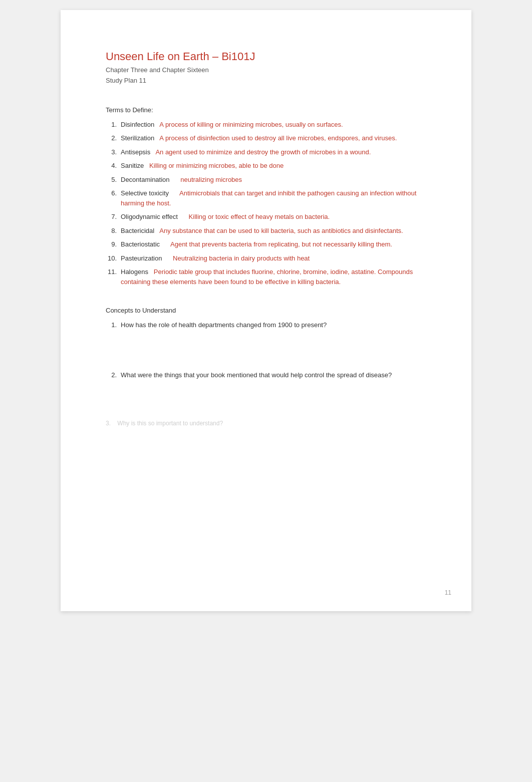  What do you see at coordinates (155, 216) in the screenshot?
I see `term-word: Oligodynamic effect` at bounding box center [155, 216].